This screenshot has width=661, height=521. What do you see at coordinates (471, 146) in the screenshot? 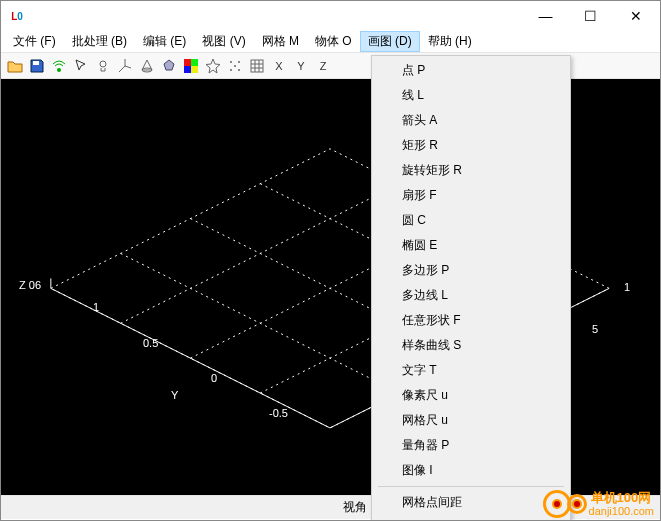
I see `dropdown-item-3: 矩形 R` at bounding box center [471, 146].